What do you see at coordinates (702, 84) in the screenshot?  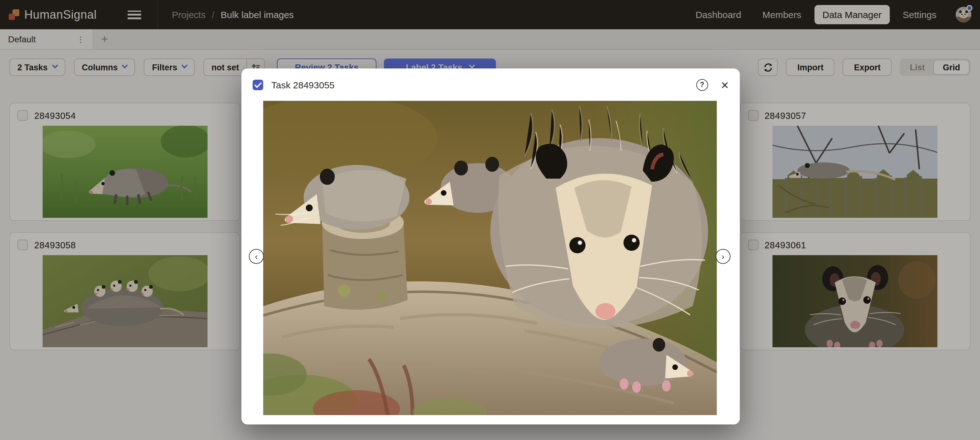 I see `help-icon: ?` at bounding box center [702, 84].